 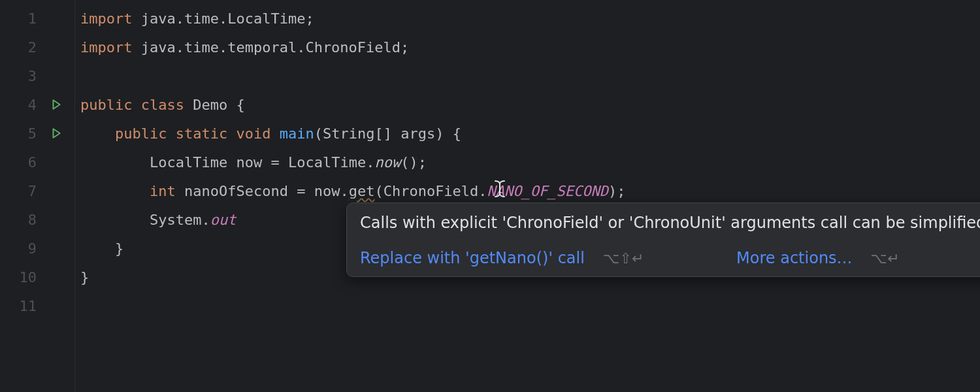 What do you see at coordinates (33, 47) in the screenshot?
I see `line-number: 2` at bounding box center [33, 47].